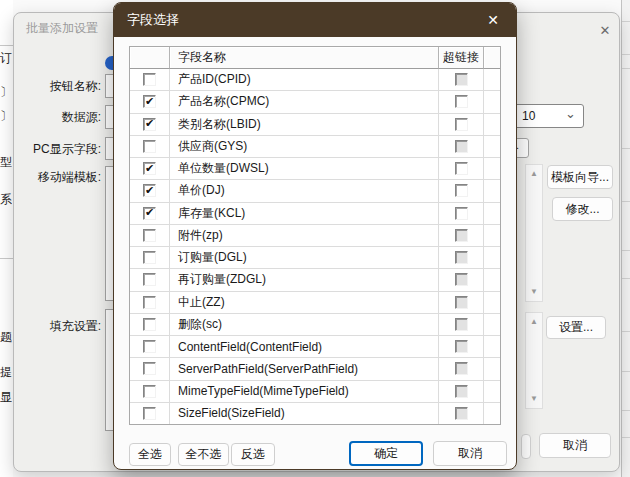  Describe the element at coordinates (315, 236) in the screenshot. I see `table-row: 附件(zp)` at that location.